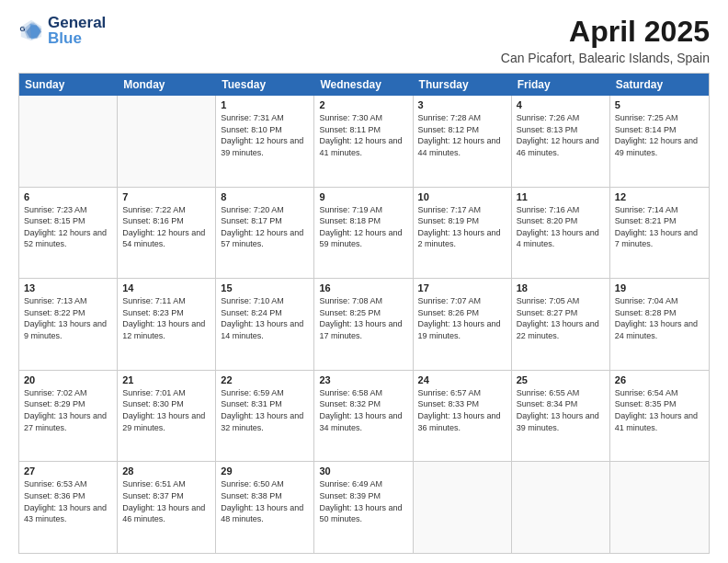 Image resolution: width=728 pixels, height=563 pixels. Describe the element at coordinates (68, 380) in the screenshot. I see `day-number: 20` at that location.